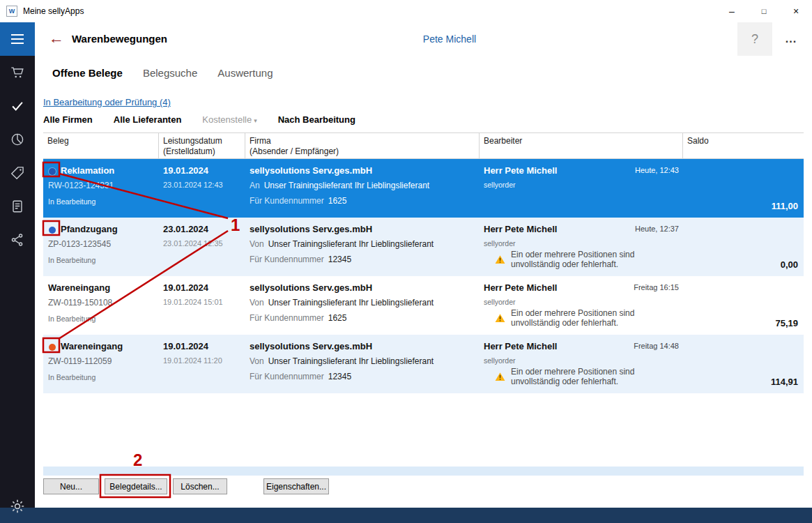 Image resolution: width=812 pixels, height=523 pixels. Describe the element at coordinates (337, 201) in the screenshot. I see `customer-number: 1625` at that location.